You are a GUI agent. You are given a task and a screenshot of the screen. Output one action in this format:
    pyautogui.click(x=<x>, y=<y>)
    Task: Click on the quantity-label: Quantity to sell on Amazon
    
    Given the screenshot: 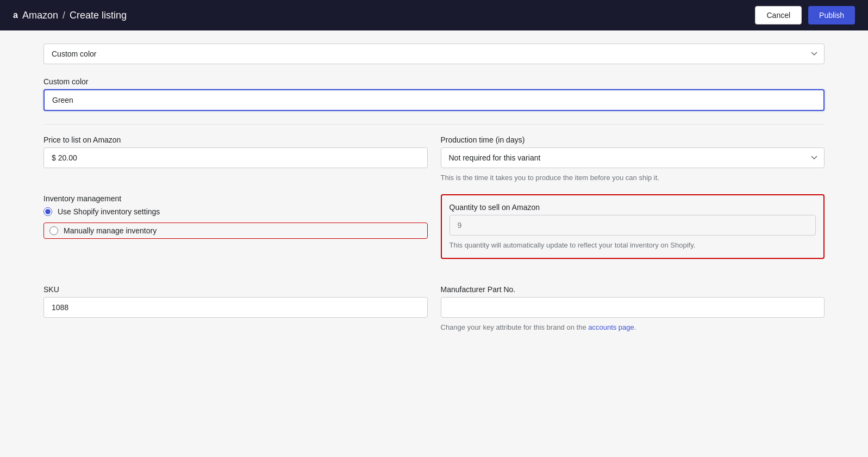 What is the action you would take?
    pyautogui.click(x=633, y=207)
    